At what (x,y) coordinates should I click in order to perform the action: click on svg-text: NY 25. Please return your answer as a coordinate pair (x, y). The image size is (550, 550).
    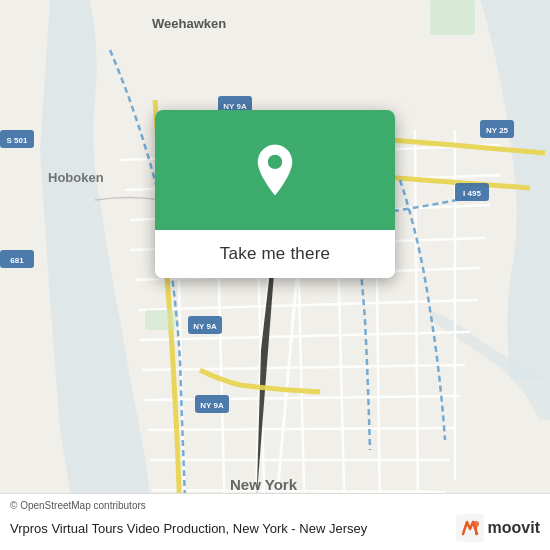
    Looking at the image, I should click on (498, 130).